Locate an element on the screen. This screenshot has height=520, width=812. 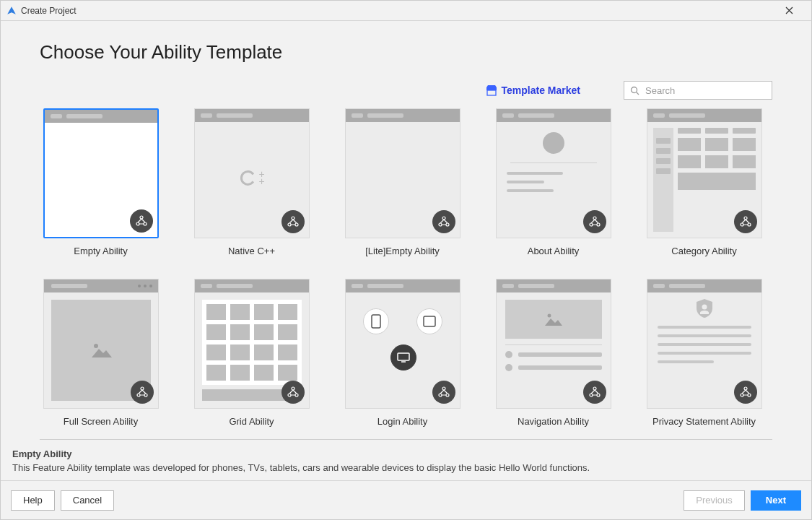
grid-icon is located at coordinates (252, 342).